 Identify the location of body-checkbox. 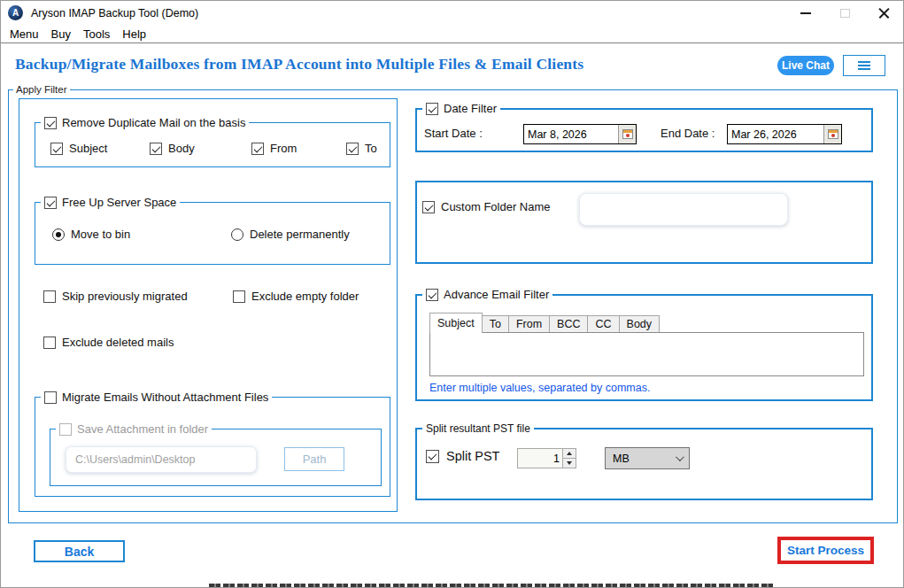
(156, 149).